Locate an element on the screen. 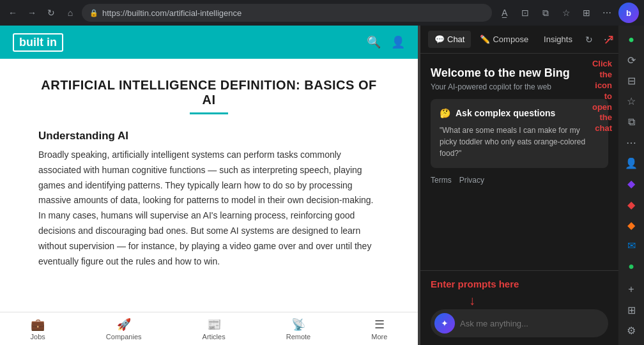  whatsapp-icon: ● is located at coordinates (631, 40).